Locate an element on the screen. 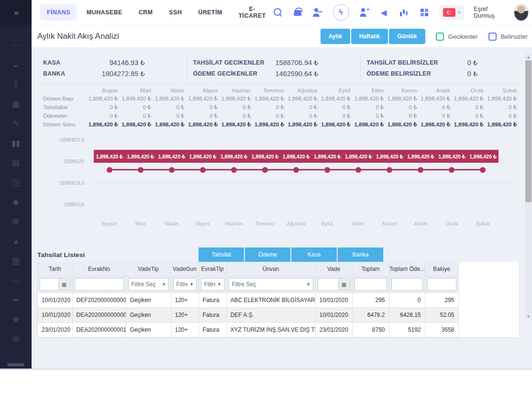 This screenshot has width=532, height=415. grid-col-header: VadeGun is located at coordinates (185, 269).